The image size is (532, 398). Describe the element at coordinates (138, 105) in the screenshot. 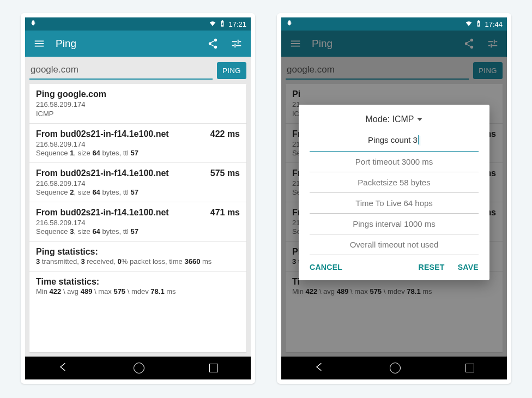

I see `header-ip: 216.58.209.174` at that location.